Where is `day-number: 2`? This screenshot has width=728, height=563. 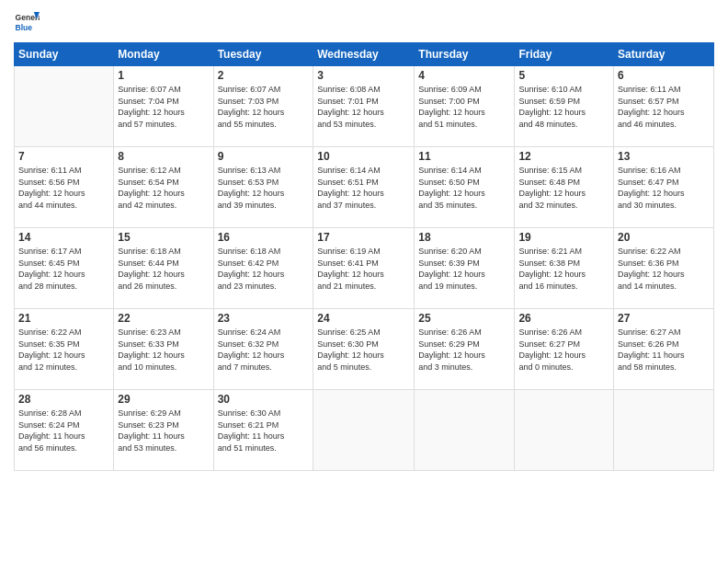
day-number: 2 is located at coordinates (264, 75).